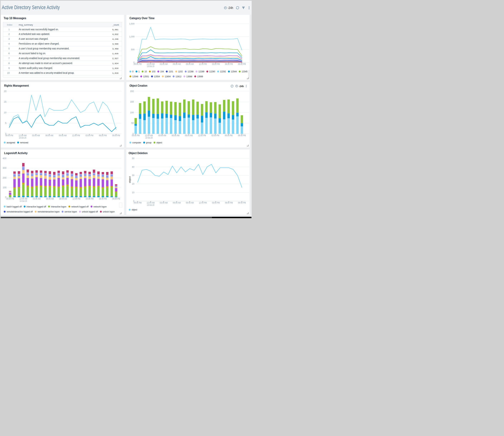  Describe the element at coordinates (59, 206) in the screenshot. I see `svg-text: interactive logon` at that location.